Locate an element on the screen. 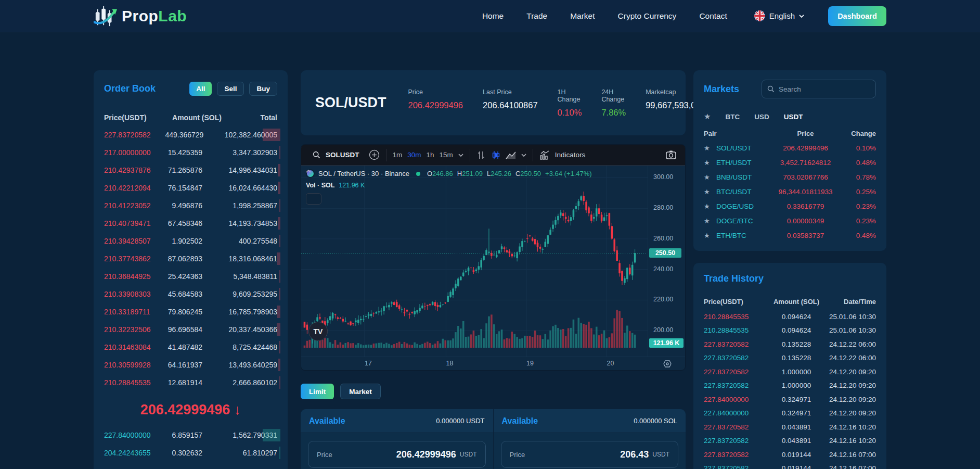  tab-limit: Limit is located at coordinates (317, 391).